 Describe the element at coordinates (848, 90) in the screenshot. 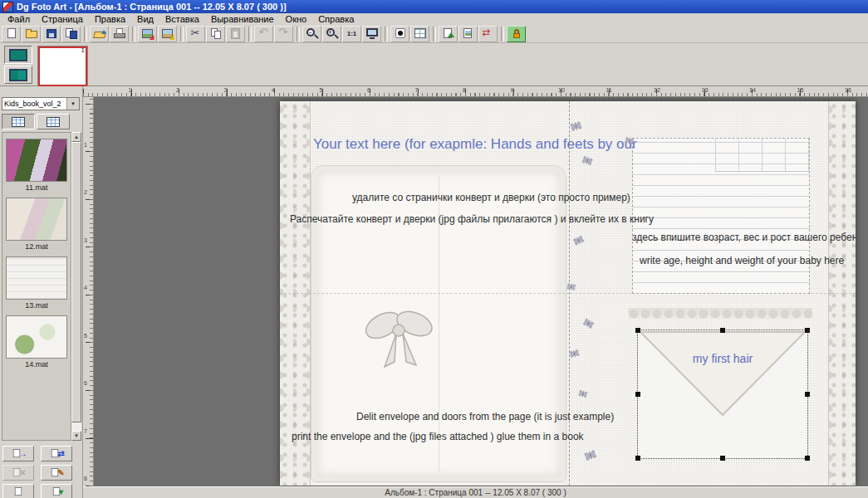

I see `ruler-number: 16` at that location.